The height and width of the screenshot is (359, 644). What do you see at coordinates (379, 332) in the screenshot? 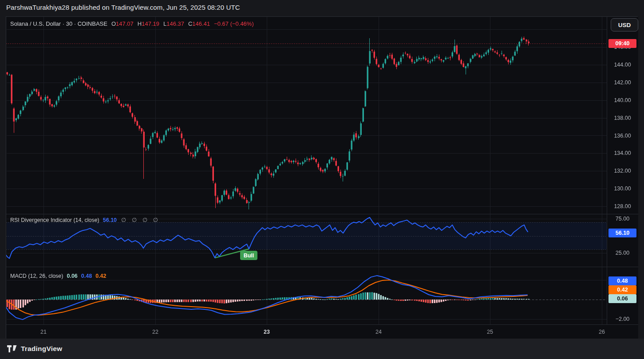
I see `time-axis-label: 24` at bounding box center [379, 332].